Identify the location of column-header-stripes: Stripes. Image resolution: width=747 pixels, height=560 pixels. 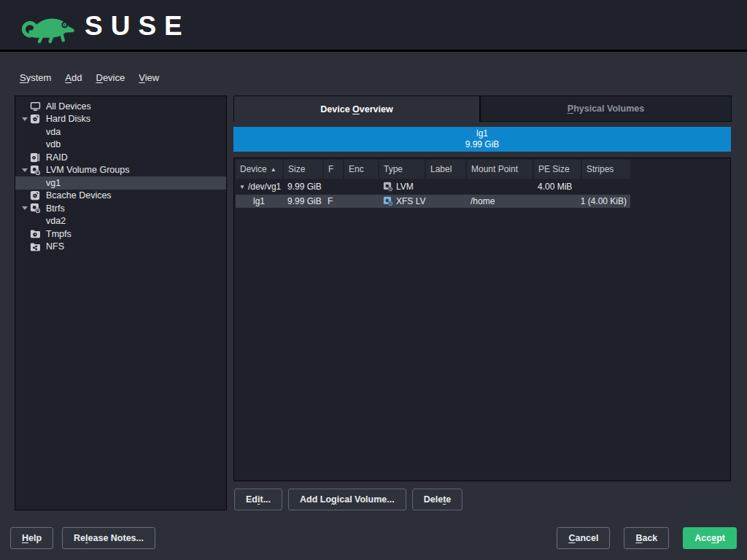
(606, 169).